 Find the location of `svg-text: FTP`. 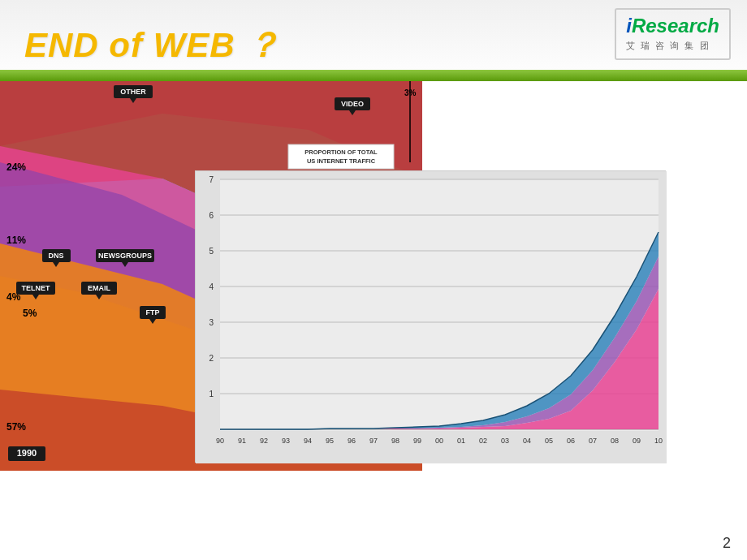

svg-text: FTP is located at coordinates (153, 312).